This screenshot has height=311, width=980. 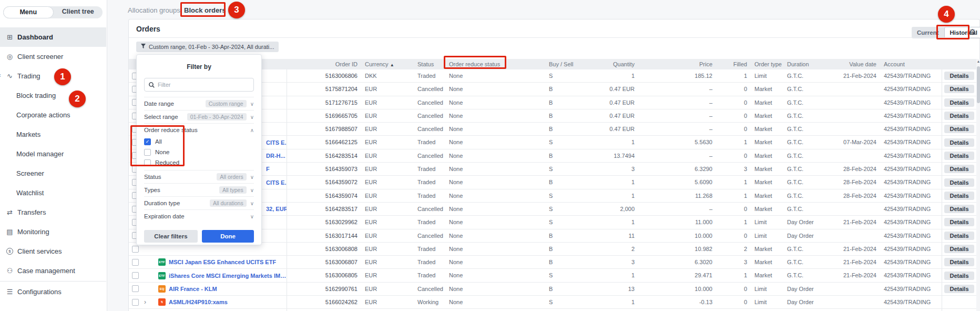 I want to click on filter-option-all: ✓All, so click(x=199, y=142).